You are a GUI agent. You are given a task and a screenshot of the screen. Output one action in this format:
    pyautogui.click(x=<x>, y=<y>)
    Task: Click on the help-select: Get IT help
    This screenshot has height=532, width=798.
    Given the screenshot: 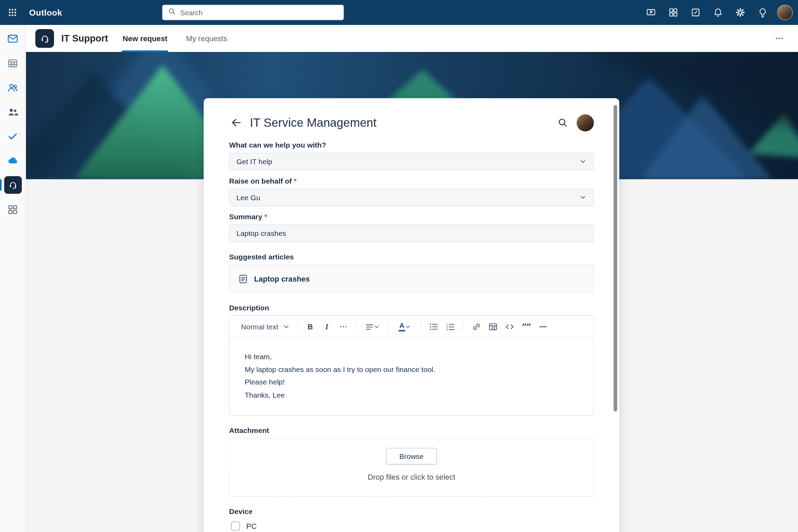 What is the action you would take?
    pyautogui.click(x=411, y=161)
    